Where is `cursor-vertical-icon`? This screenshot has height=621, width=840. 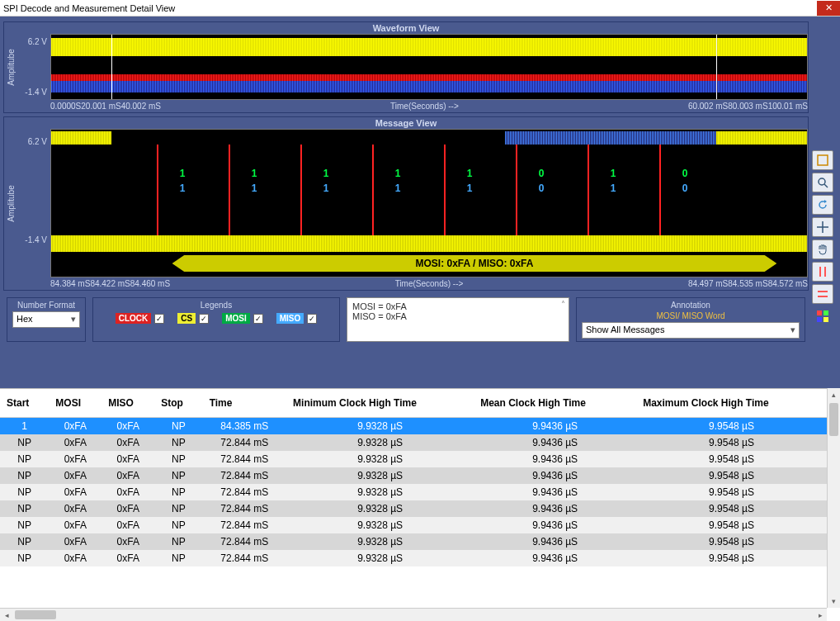 cursor-vertical-icon is located at coordinates (823, 272).